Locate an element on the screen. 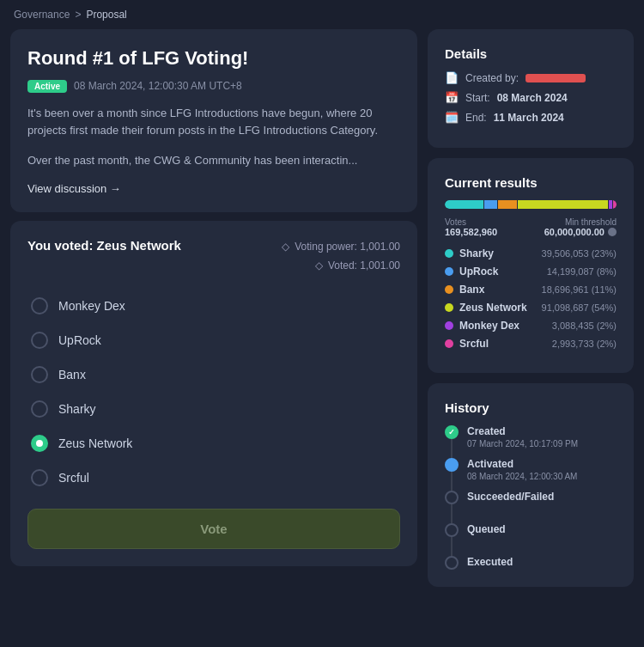 The height and width of the screenshot is (647, 644). segment-zeus is located at coordinates (563, 204).